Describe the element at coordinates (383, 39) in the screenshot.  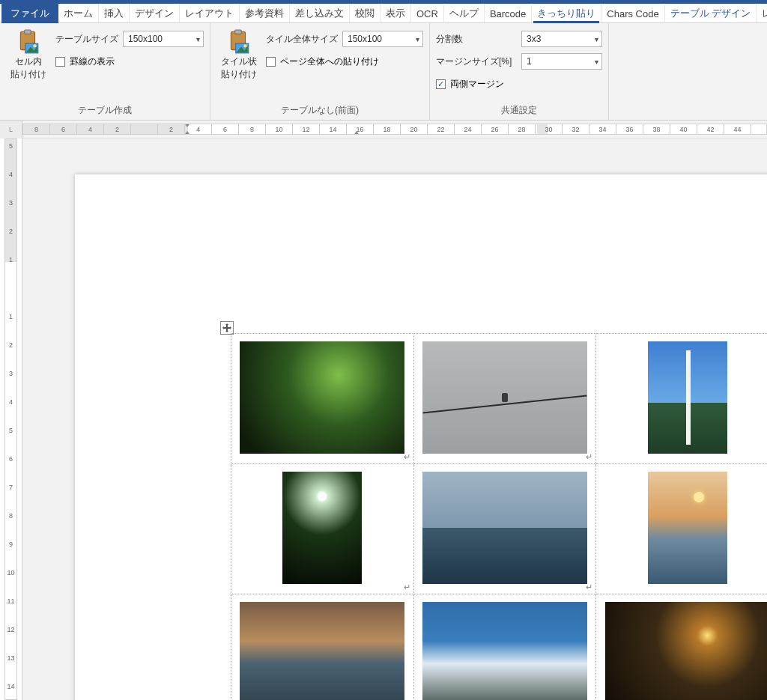
I see `tile-size-combo: 150x100 ▾` at that location.